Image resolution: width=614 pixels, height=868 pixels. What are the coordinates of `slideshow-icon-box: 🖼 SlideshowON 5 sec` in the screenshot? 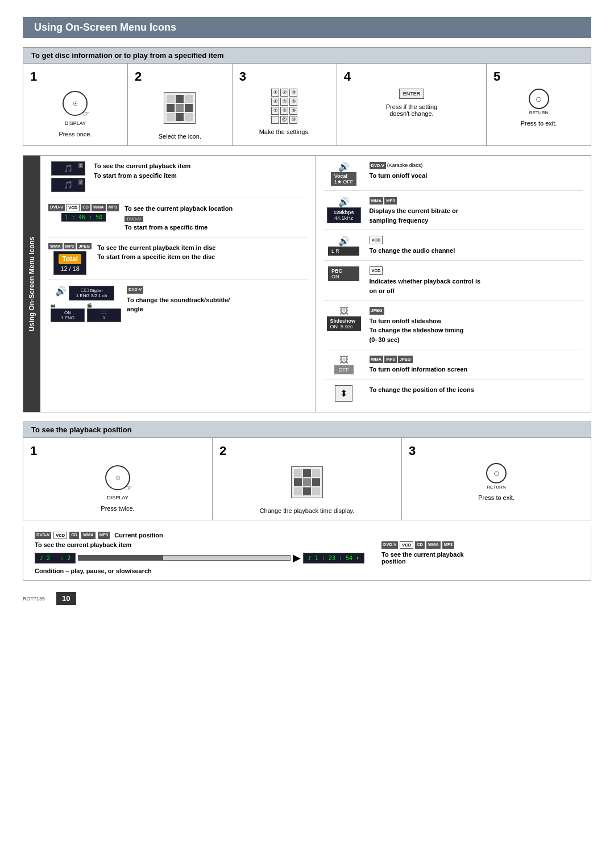 It's located at (344, 319).